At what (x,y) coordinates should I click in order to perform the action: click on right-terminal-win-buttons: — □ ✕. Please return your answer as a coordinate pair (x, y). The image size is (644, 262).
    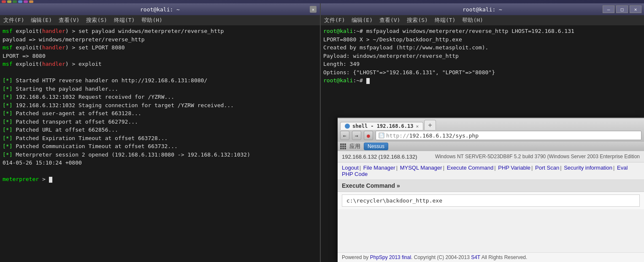
    Looking at the image, I should click on (622, 9).